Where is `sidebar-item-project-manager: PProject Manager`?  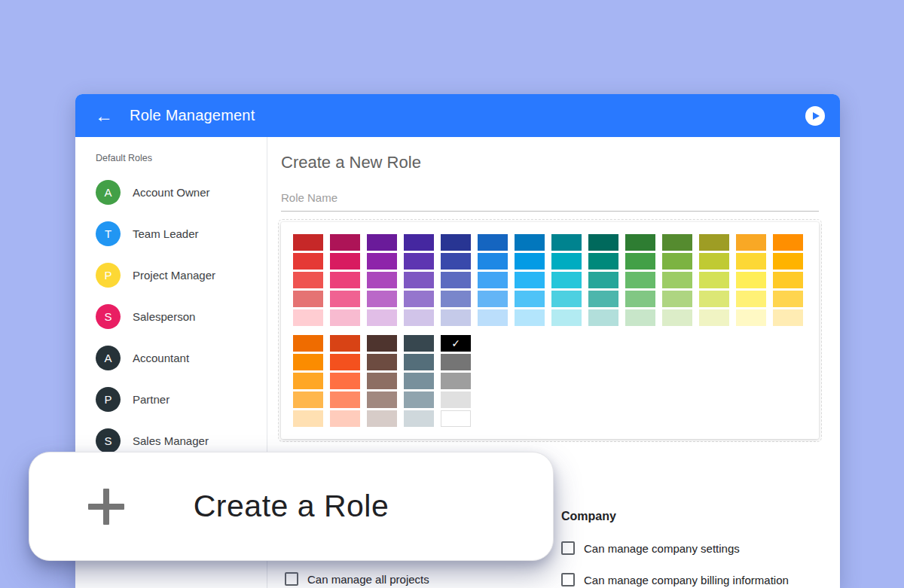 sidebar-item-project-manager: PProject Manager is located at coordinates (171, 276).